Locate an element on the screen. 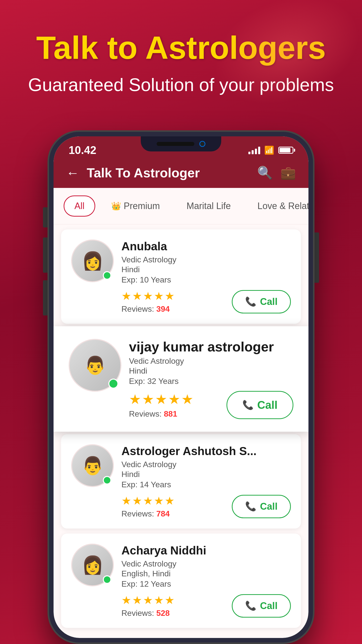 This screenshot has width=362, height=644. card-info-ashutosh: Astrologer Ashutosh S... Vedic Astrology… is located at coordinates (206, 481).